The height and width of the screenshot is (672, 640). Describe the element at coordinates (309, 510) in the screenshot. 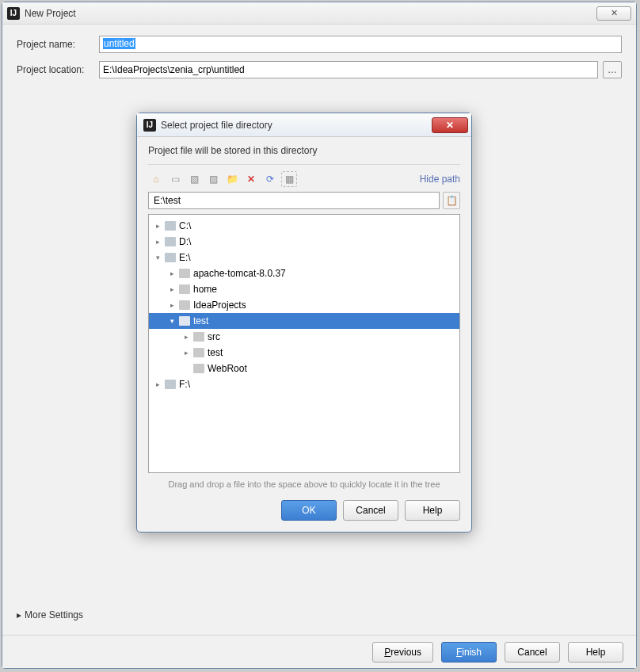

I see `ok-button: OK` at that location.